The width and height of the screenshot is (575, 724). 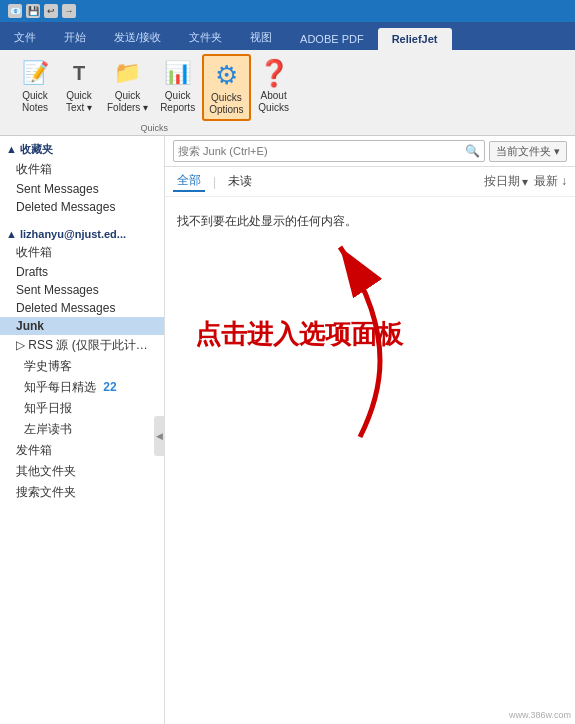 What do you see at coordinates (35, 86) in the screenshot?
I see `quick-notes-button: 📝 QuickNotes` at bounding box center [35, 86].